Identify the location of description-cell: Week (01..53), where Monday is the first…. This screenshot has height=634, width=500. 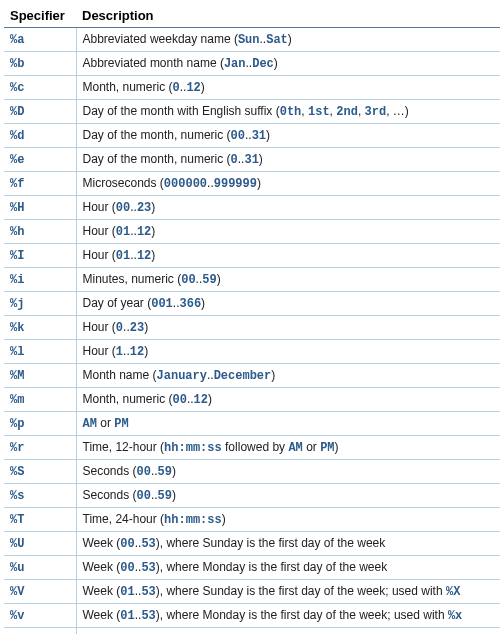
(288, 616).